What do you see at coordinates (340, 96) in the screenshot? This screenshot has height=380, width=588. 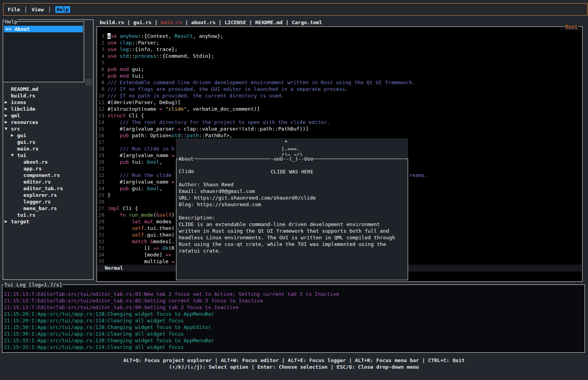 I see `code-line-10: 10/// If no path is provided, the curren…` at bounding box center [340, 96].